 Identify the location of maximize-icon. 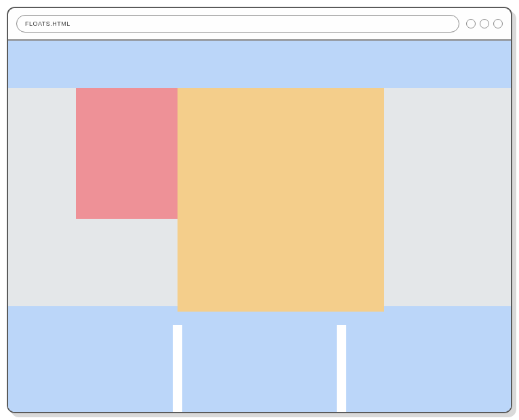
(484, 24).